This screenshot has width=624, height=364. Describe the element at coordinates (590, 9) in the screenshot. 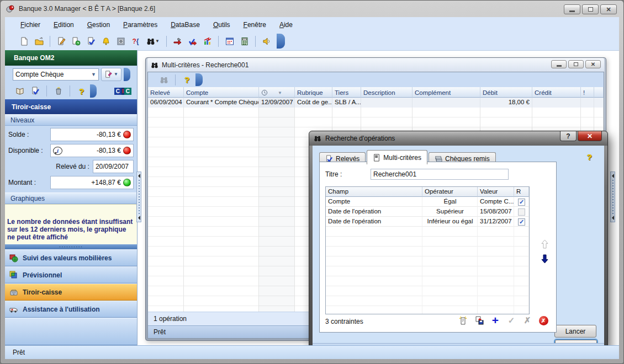

I see `restore-button` at that location.